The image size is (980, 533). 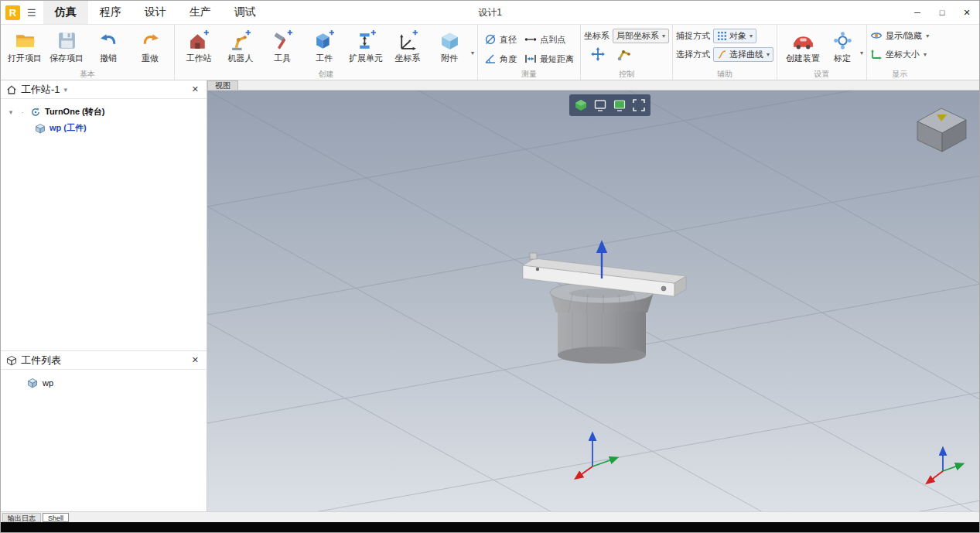 What do you see at coordinates (199, 45) in the screenshot?
I see `create-workstation-button: 工作站` at bounding box center [199, 45].